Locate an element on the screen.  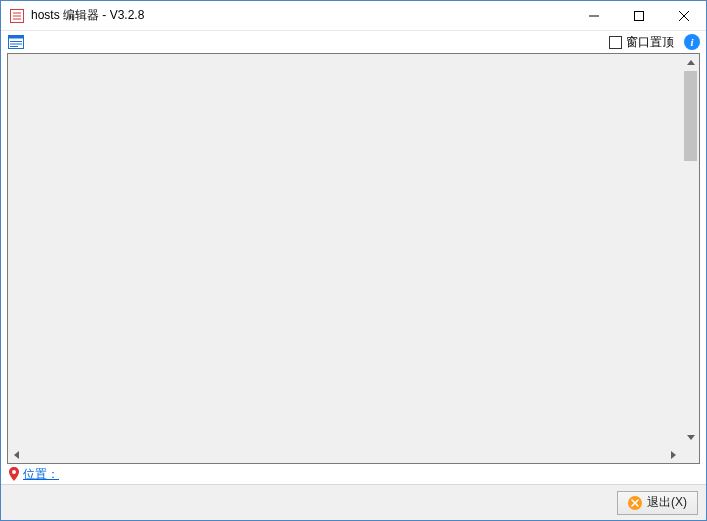
minimize-button is located at coordinates (594, 16).